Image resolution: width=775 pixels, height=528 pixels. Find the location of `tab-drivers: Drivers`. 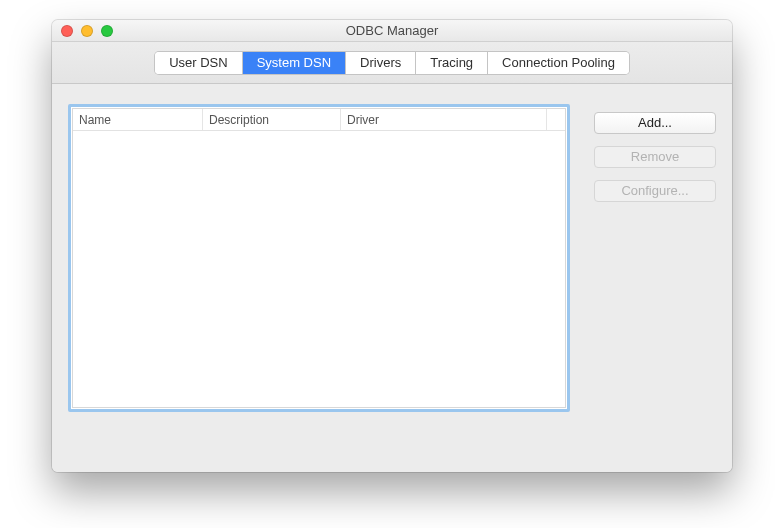

tab-drivers: Drivers is located at coordinates (380, 63).